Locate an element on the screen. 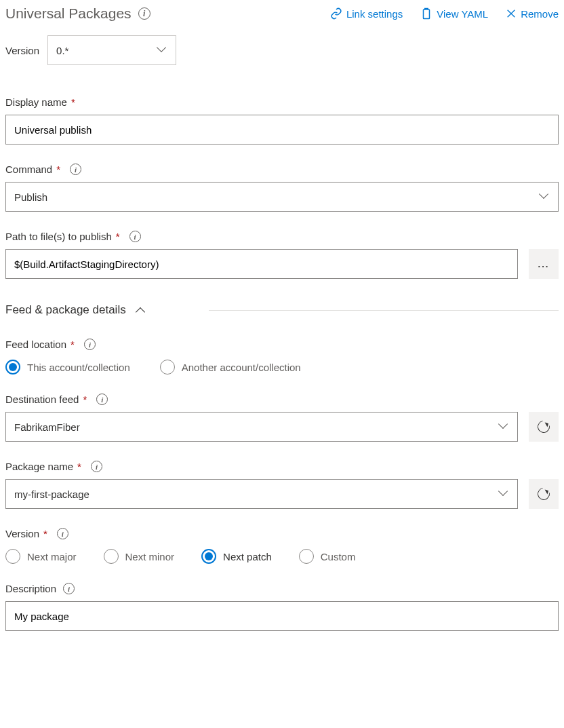  feed-location-another-radio: Another account/collection is located at coordinates (230, 367).